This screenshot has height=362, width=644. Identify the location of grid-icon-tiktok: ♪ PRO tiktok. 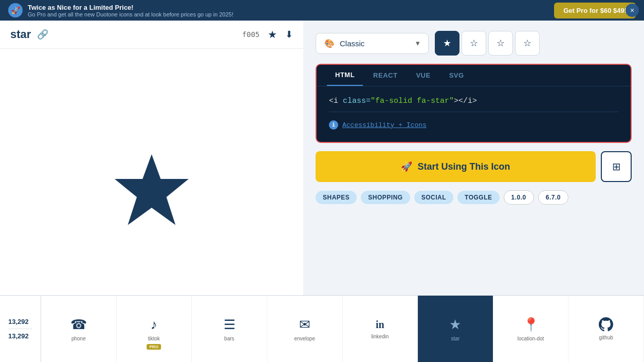
(154, 329).